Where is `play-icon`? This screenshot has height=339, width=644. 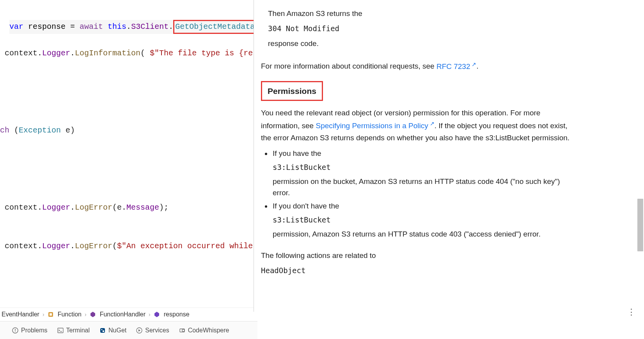
play-icon is located at coordinates (139, 330).